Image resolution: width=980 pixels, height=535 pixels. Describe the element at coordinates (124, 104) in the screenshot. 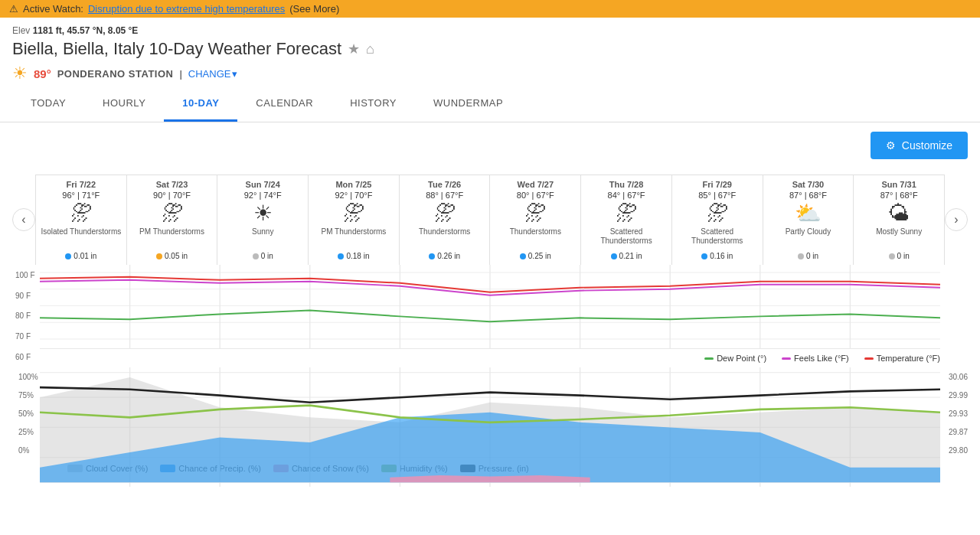

I see `tab-hourly: HOURLY` at that location.